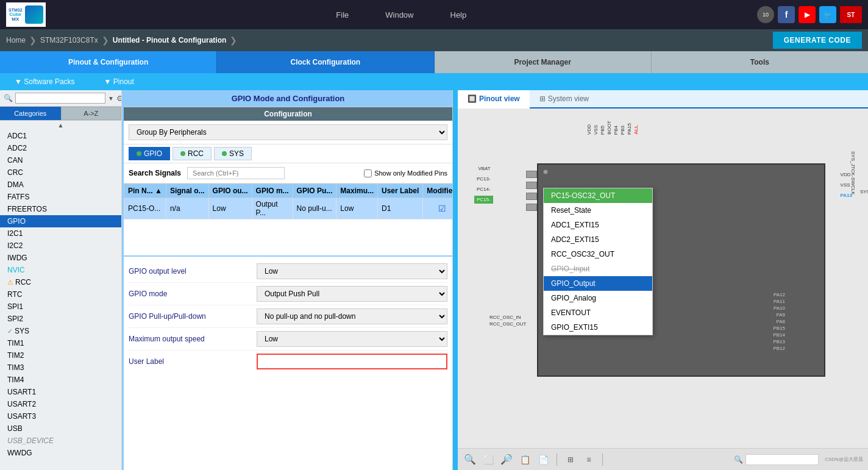 The height and width of the screenshot is (470, 868). I want to click on list-button: ≡, so click(589, 460).